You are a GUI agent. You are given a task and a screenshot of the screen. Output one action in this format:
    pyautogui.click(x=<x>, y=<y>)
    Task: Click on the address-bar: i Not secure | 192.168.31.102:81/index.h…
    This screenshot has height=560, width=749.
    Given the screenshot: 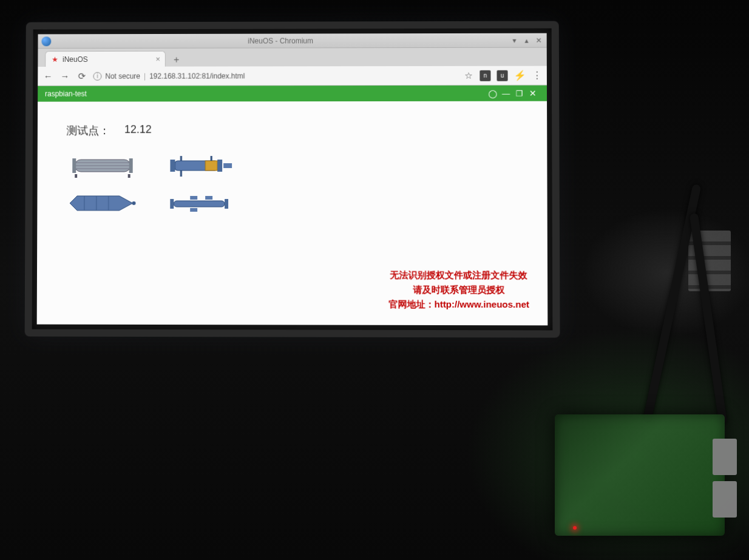 What is the action you would take?
    pyautogui.click(x=276, y=75)
    